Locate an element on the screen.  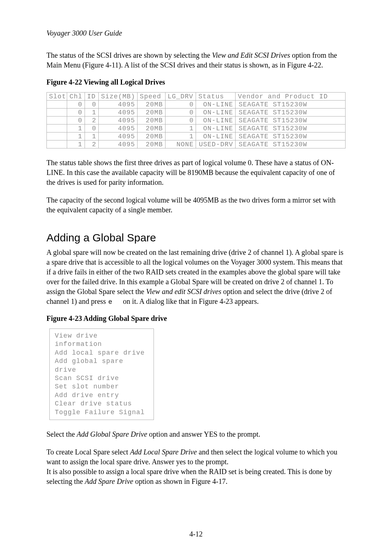
menu-item: Toggle Failure Signal is located at coordinates (102, 412).